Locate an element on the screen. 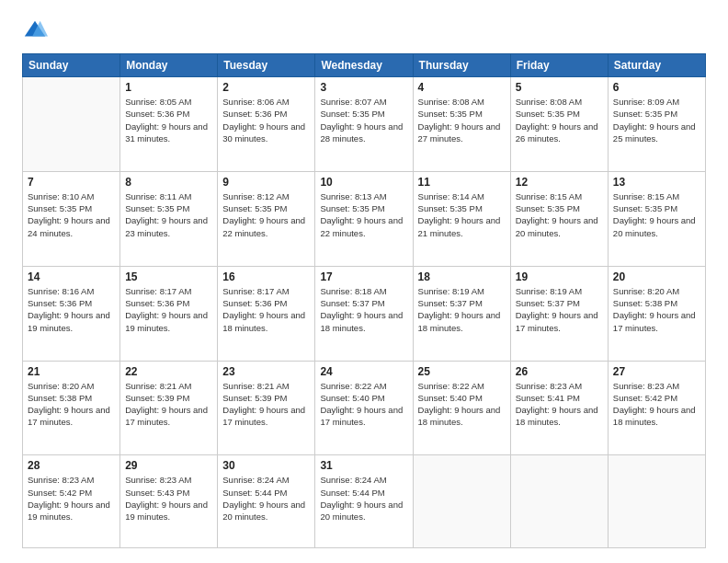 The image size is (728, 563). calendar-cell: 25Sunrise: 8:22 AMSunset: 5:40 PMDayligh… is located at coordinates (461, 408).